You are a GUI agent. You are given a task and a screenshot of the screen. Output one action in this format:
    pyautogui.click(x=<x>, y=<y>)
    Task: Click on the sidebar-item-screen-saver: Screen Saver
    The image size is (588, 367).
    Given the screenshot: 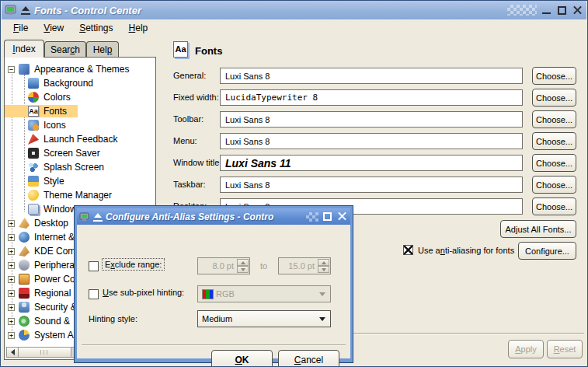 What is the action you would take?
    pyautogui.click(x=80, y=153)
    